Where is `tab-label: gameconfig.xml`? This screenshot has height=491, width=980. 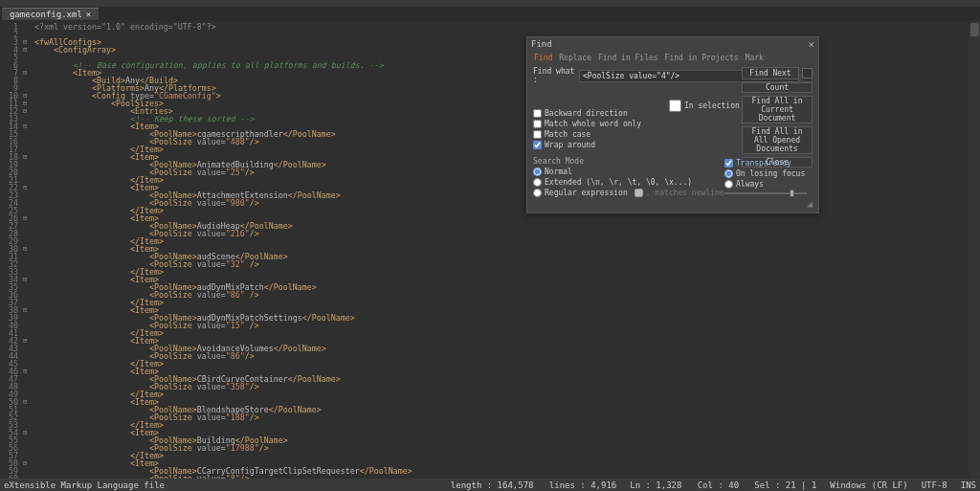
tab-label: gameconfig.xml is located at coordinates (46, 14).